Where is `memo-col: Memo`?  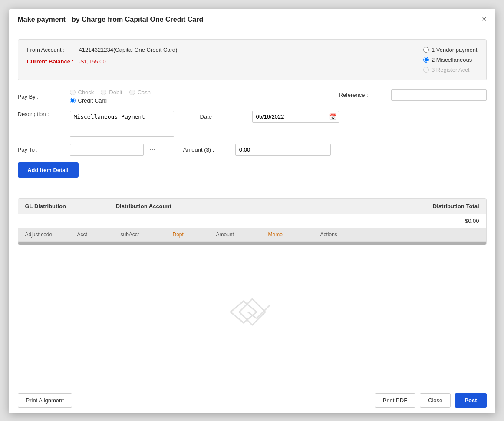 memo-col: Memo is located at coordinates (294, 235).